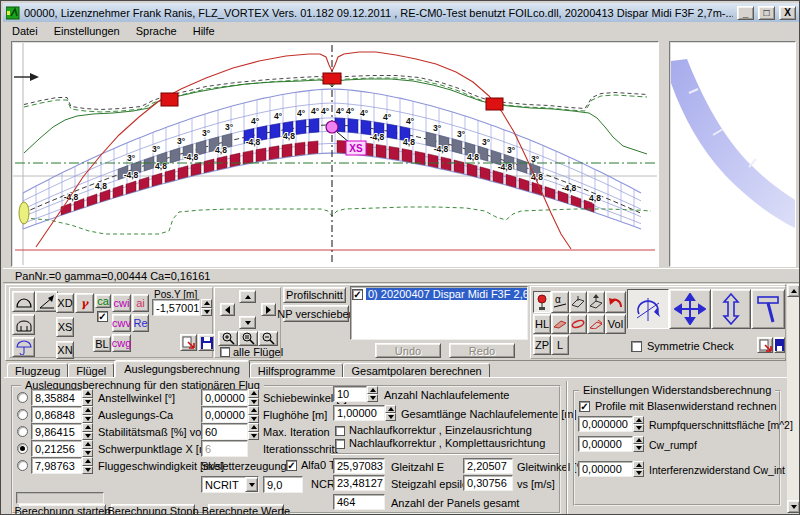 This screenshot has width=800, height=515. Describe the element at coordinates (176, 308) in the screenshot. I see `posy-field: -1,57001` at that location.